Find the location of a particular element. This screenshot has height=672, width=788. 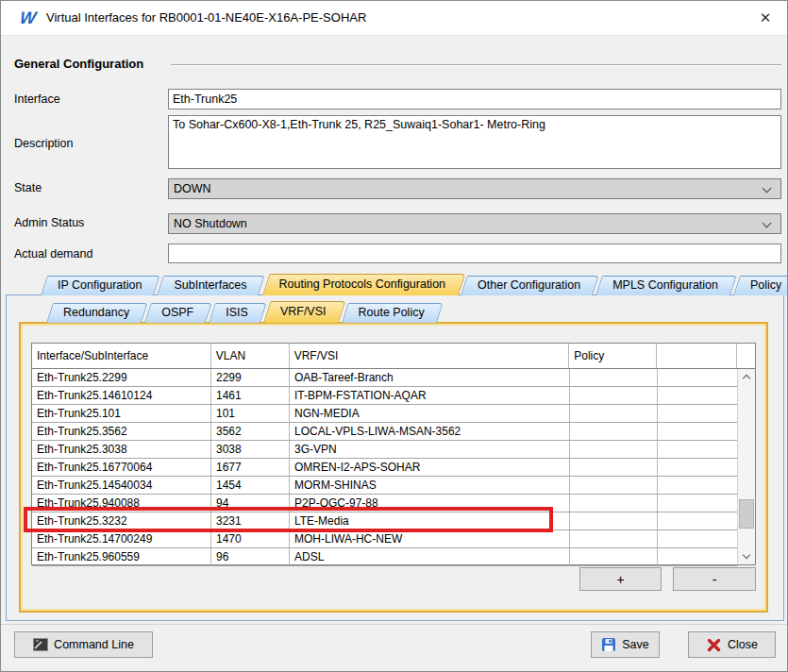

general-configuration-heading: General Configuration is located at coordinates (79, 64).